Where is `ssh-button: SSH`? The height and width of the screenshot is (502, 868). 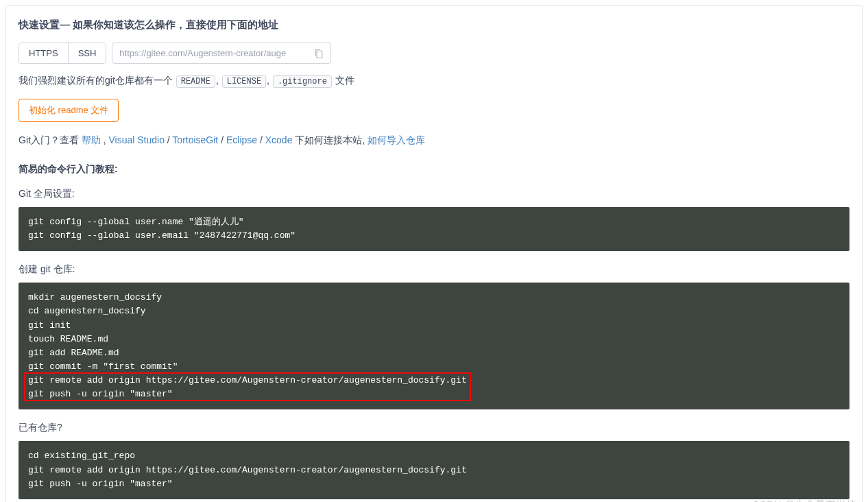 ssh-button: SSH is located at coordinates (87, 53).